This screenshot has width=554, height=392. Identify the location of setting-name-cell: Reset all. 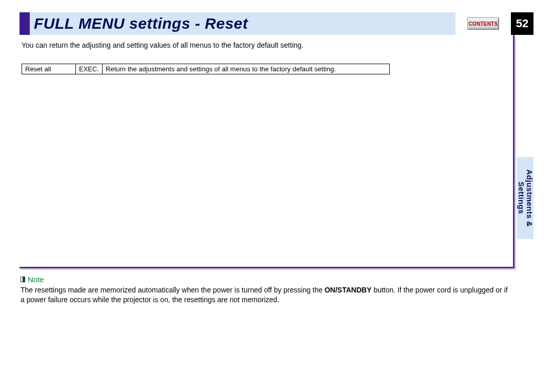
(49, 69).